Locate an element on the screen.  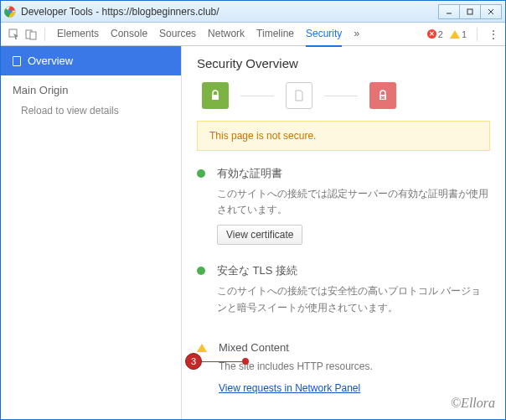
overview-label: Overview is located at coordinates (50, 60).